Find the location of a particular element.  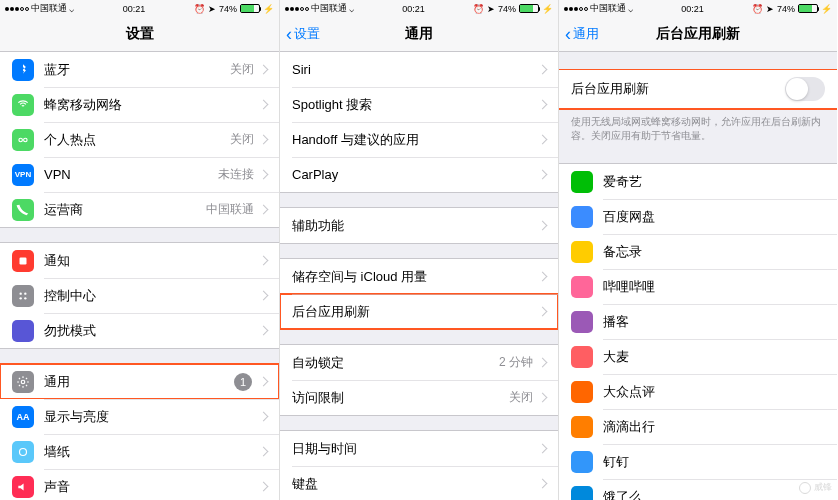

wallpaper-icon is located at coordinates (23, 452).